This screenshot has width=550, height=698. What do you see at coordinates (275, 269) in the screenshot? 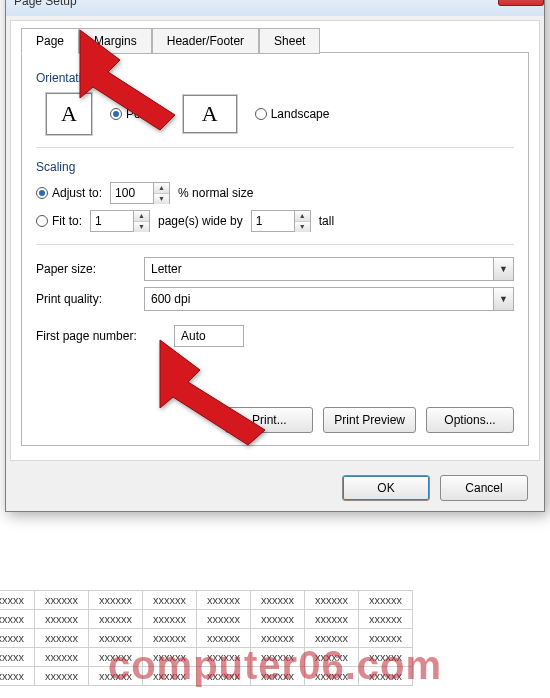
I see `paper-size-row: Paper size: Letter ▼` at bounding box center [275, 269].